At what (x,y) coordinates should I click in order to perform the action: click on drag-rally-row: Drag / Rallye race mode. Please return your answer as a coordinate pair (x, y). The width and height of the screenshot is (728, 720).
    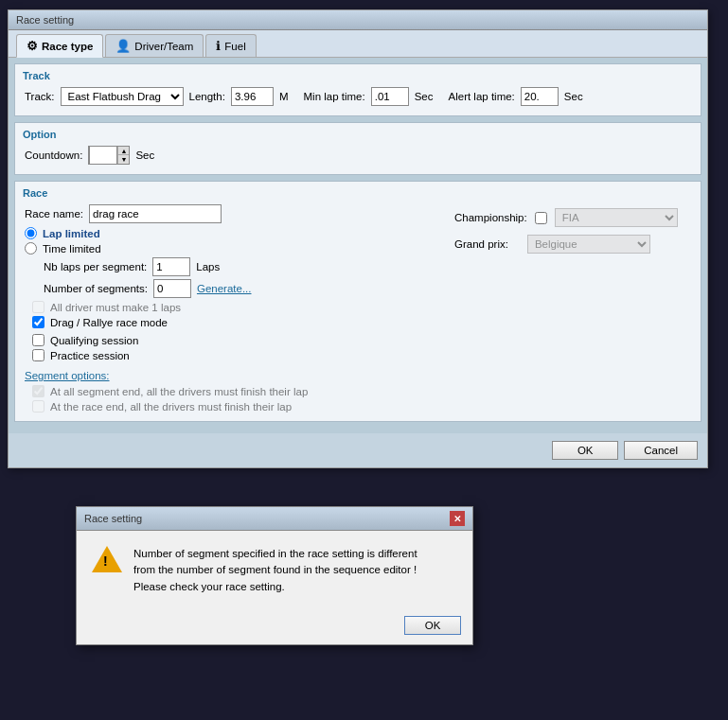
    Looking at the image, I should click on (239, 322).